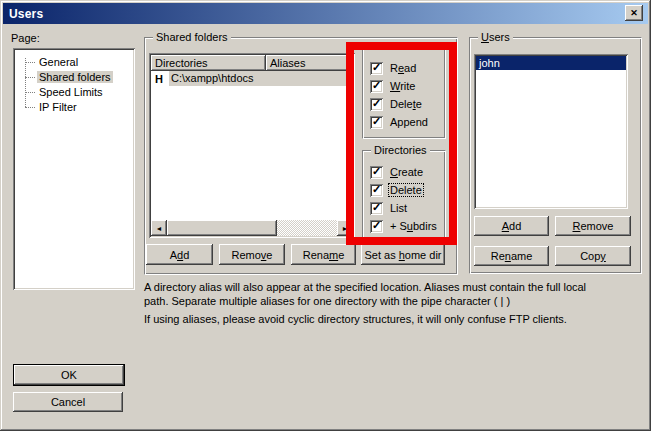  I want to click on write-checkbox: ✓, so click(376, 86).